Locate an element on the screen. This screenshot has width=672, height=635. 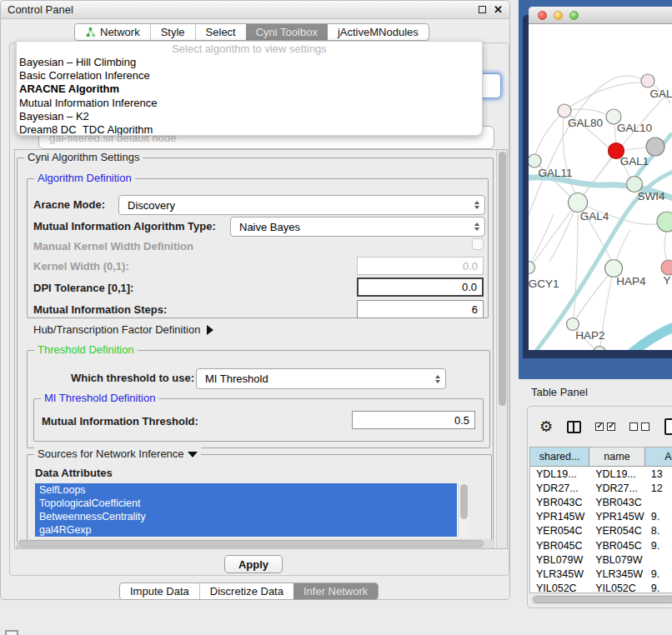
algorithm-option: Bayesian – K2 is located at coordinates (249, 117).